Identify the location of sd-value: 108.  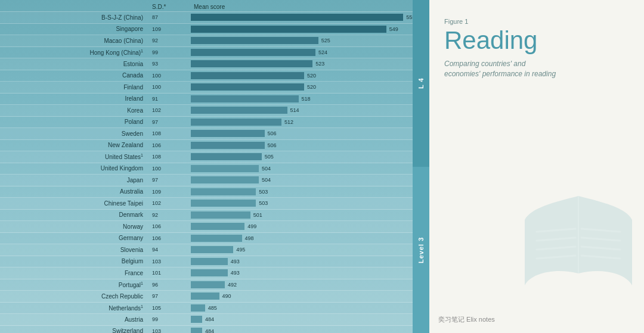
(170, 157).